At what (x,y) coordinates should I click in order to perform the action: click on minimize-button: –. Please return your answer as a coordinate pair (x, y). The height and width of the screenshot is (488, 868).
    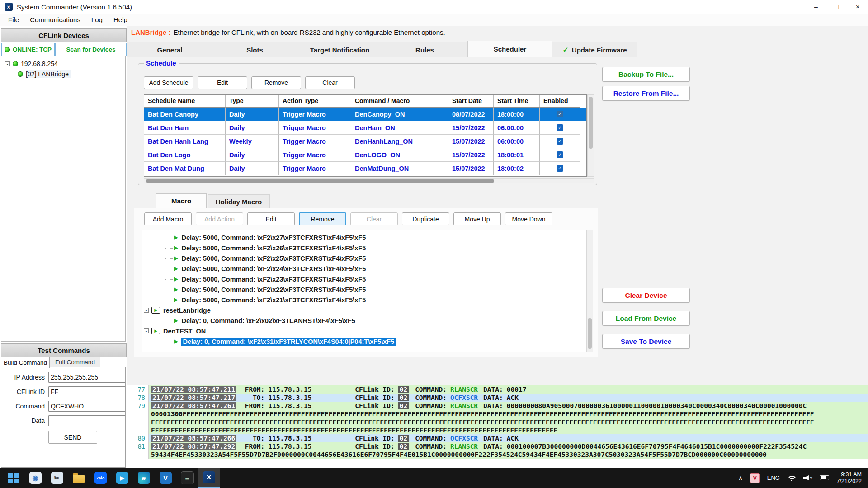
    Looking at the image, I should click on (816, 7).